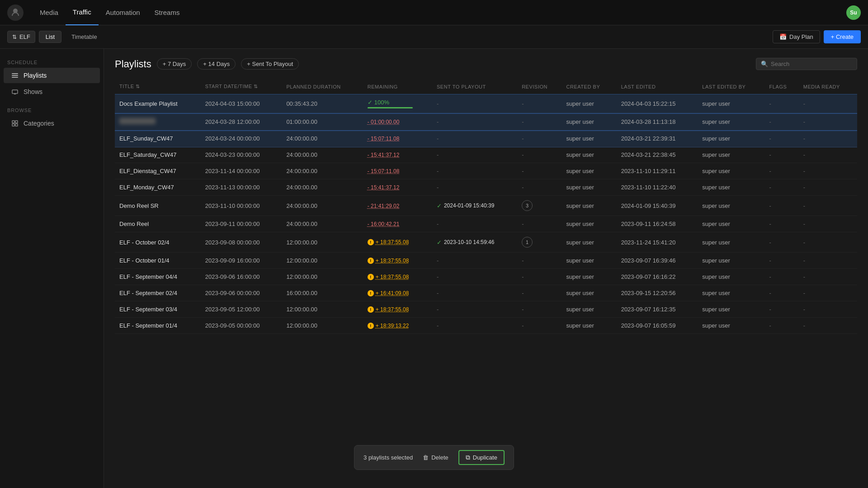 The height and width of the screenshot is (488, 868). What do you see at coordinates (486, 122) in the screenshot?
I see `table-row: 2024-03-28 12:00:00 01:00:00.00 - 01:00:…` at bounding box center [486, 122].